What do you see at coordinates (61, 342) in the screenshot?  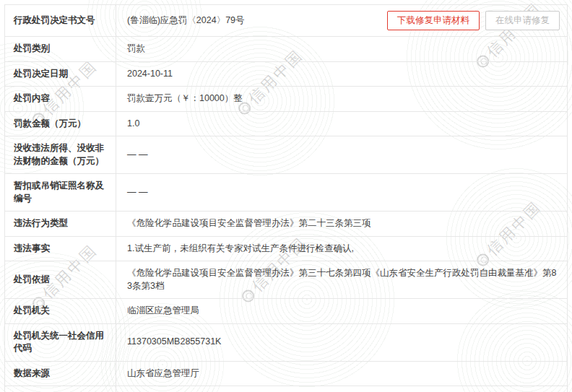 I see `row-label: 处罚机关统一社会信用代码` at bounding box center [61, 342].